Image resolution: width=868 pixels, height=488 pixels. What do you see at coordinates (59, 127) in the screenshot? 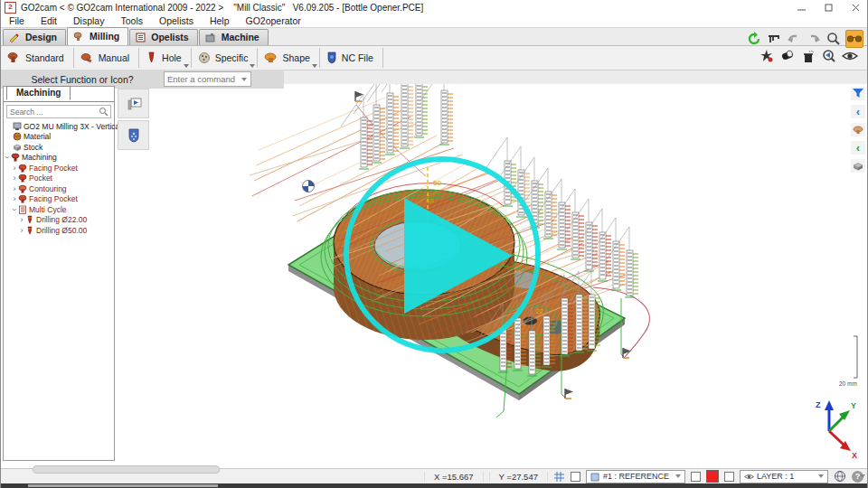
I see `tree-item-machine: GO2 MU Milling 3X - Vertical` at bounding box center [59, 127].